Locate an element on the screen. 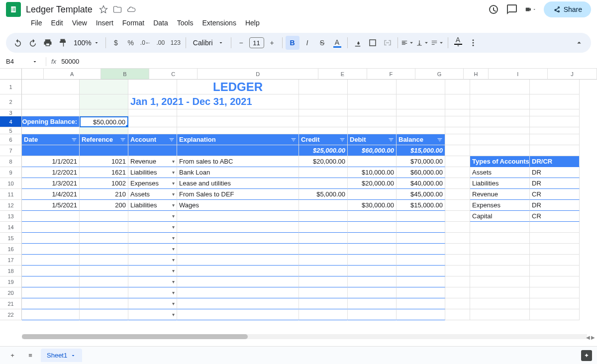  menu-extensions: Extensions is located at coordinates (219, 23).